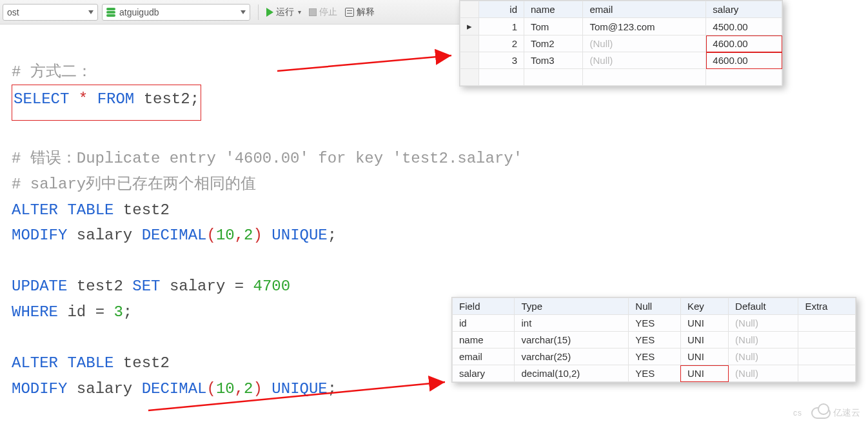 The height and width of the screenshot is (424, 868). I want to click on separator, so click(258, 12).